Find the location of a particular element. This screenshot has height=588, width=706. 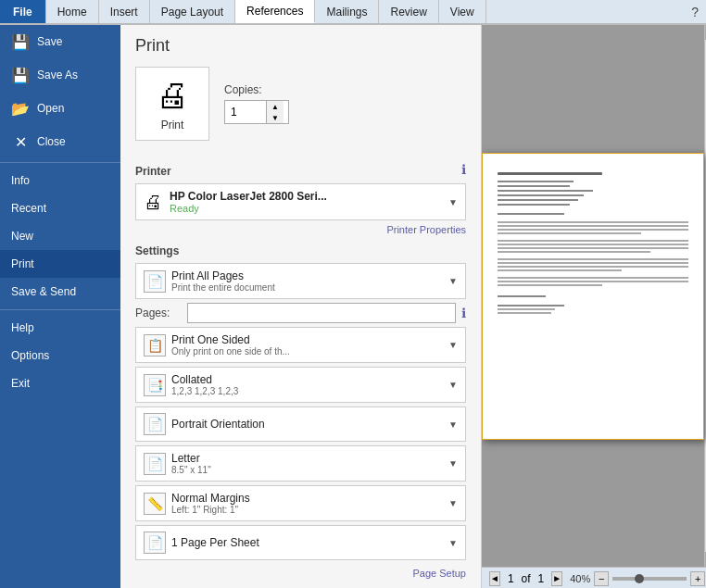

collated-text: Collated 1,2,3 1,2,3 1,2,3 is located at coordinates (308, 385).